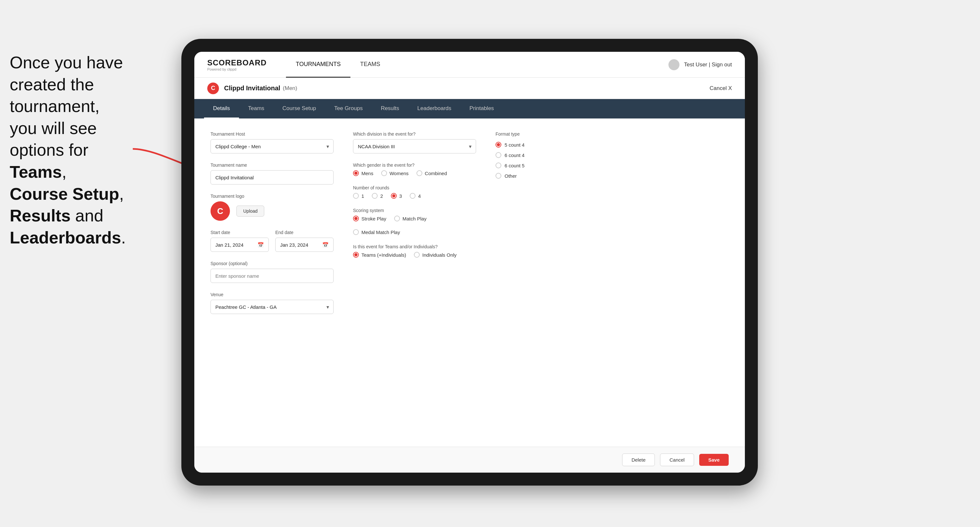 This screenshot has height=527, width=980. Describe the element at coordinates (469, 88) in the screenshot. I see `tournament-bar: C Clippd Invitational (Men) Cancel X` at that location.